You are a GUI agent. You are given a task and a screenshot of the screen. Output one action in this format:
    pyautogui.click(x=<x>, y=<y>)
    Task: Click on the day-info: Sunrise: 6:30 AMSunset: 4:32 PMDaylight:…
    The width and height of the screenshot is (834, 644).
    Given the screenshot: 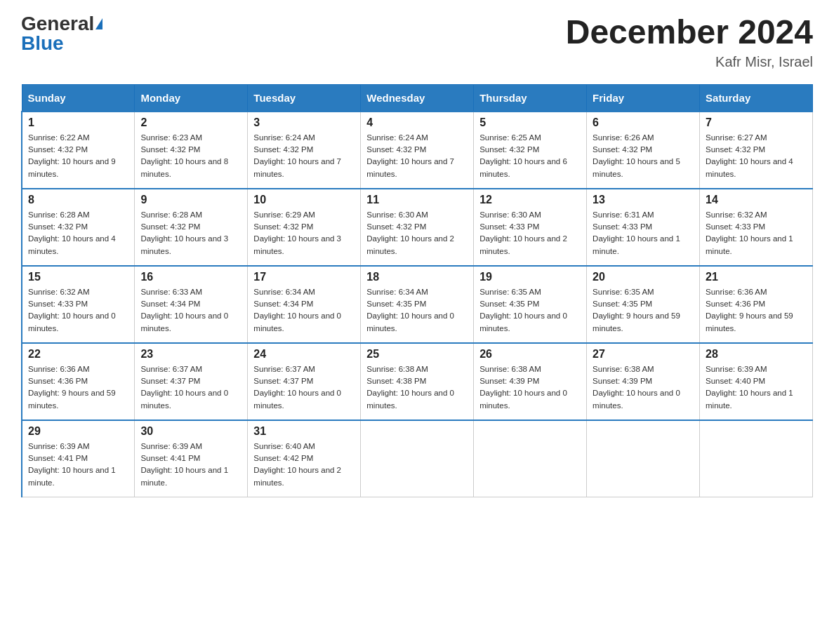 What is the action you would take?
    pyautogui.click(x=417, y=233)
    